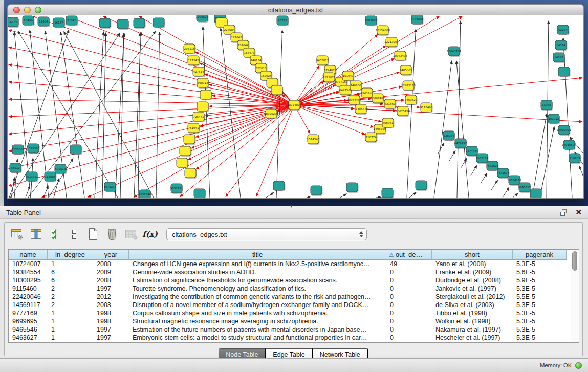 The width and height of the screenshot is (588, 372). I want to click on svg-text: 8183064, so click(418, 19).